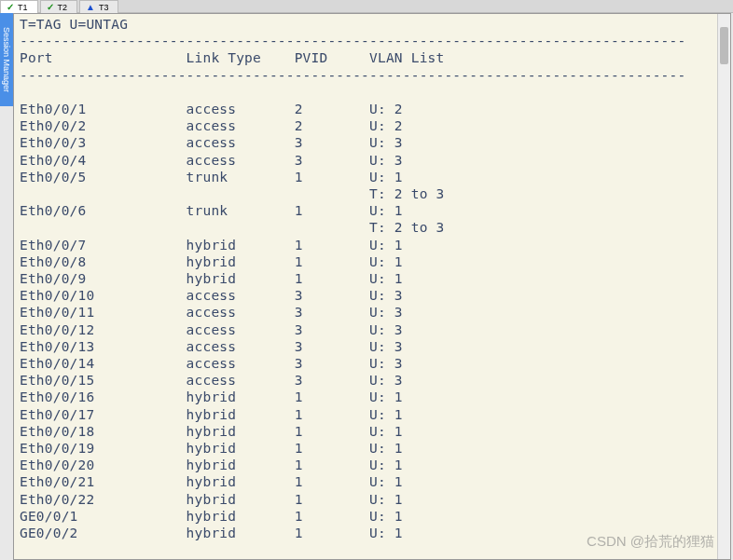 The width and height of the screenshot is (733, 560). Describe the element at coordinates (724, 287) in the screenshot. I see `scrollbar-vertical` at that location.